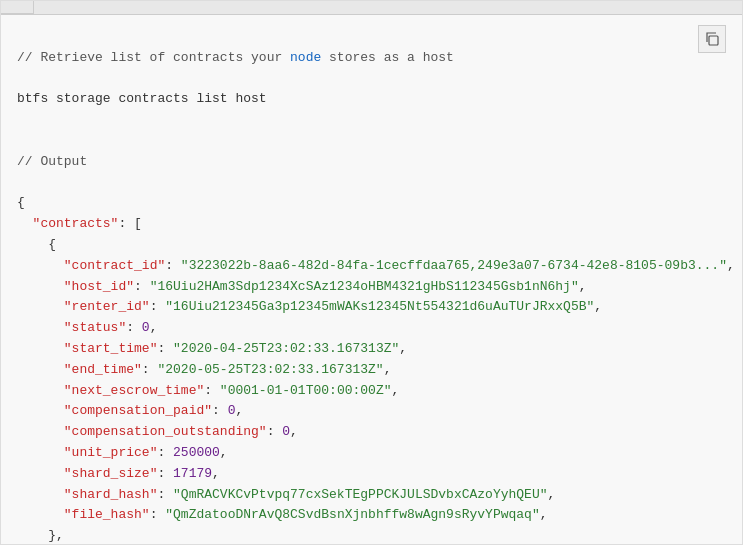 The width and height of the screenshot is (743, 545). Describe the element at coordinates (712, 39) in the screenshot. I see `copy-button` at that location.